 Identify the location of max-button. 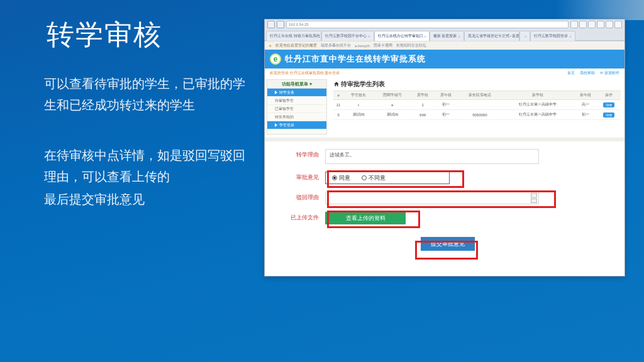
(609, 25).